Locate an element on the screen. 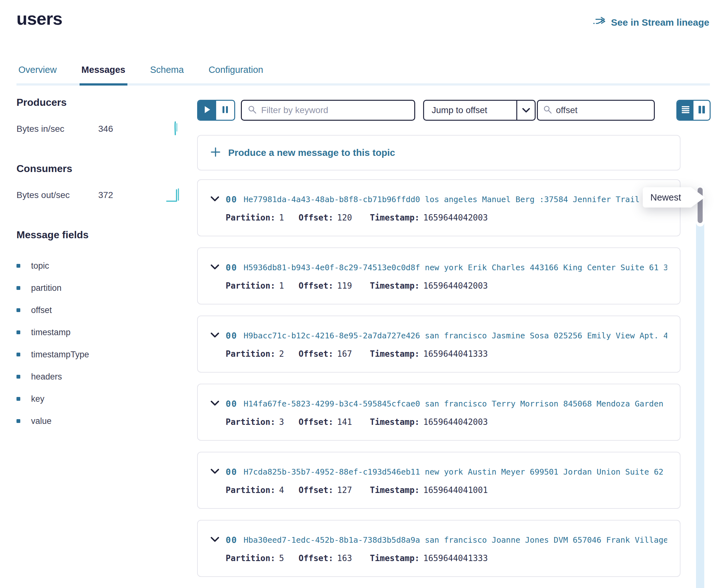 This screenshot has width=722, height=588. offset-value: 119 is located at coordinates (345, 286).